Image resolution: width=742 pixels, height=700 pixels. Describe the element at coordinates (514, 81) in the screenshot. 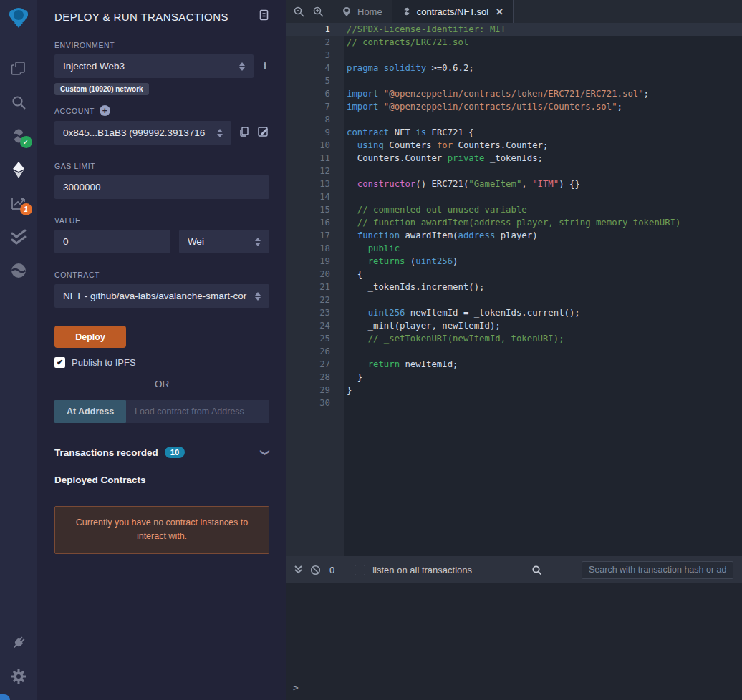

I see `code-line: 5` at that location.